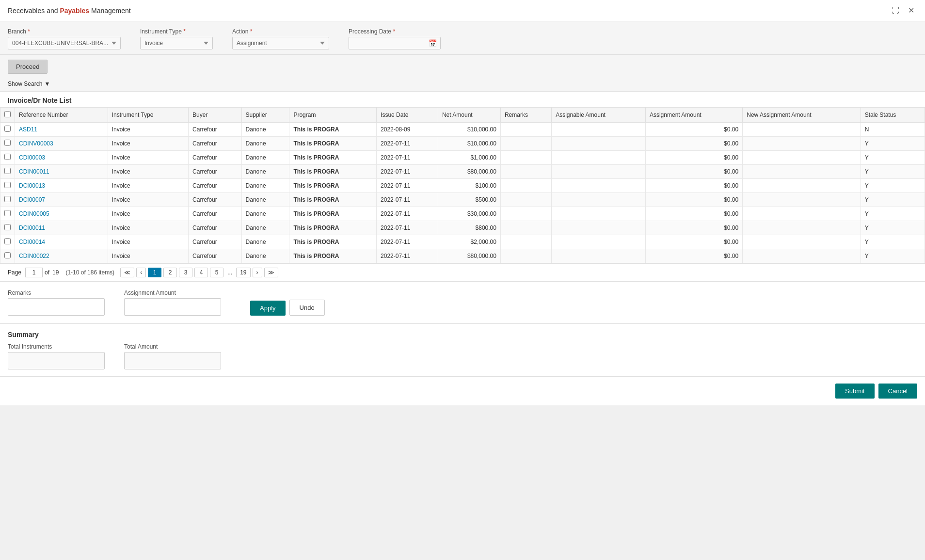 The image size is (925, 560). What do you see at coordinates (8, 200) in the screenshot?
I see `row-checkbox-cell` at bounding box center [8, 200].